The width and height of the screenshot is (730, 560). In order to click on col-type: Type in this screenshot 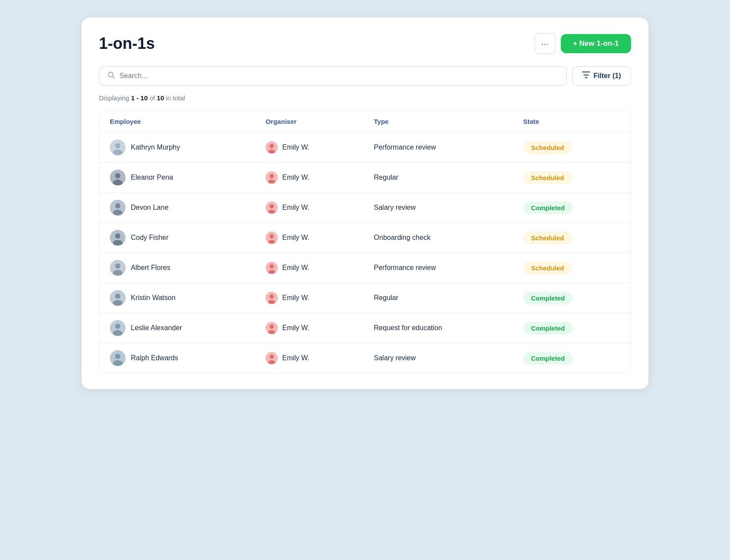, I will do `click(438, 122)`.